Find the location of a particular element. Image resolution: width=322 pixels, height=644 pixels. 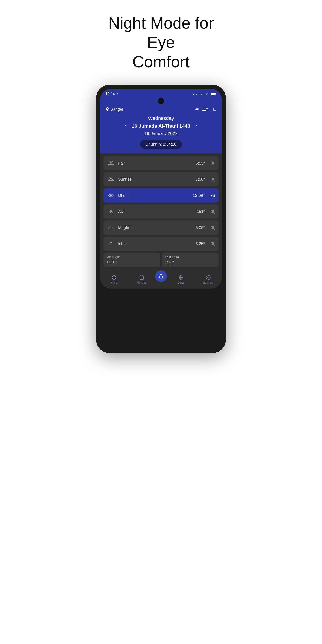

day-name: Wednesday is located at coordinates (161, 118).